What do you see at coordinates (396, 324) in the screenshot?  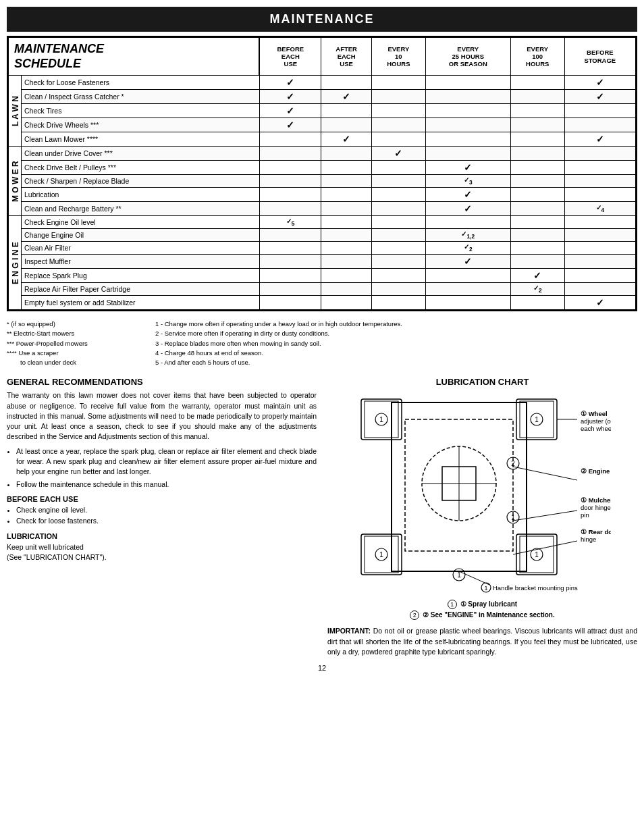 I see `footnote-item: 1 - Change more often if operating under…` at bounding box center [396, 324].